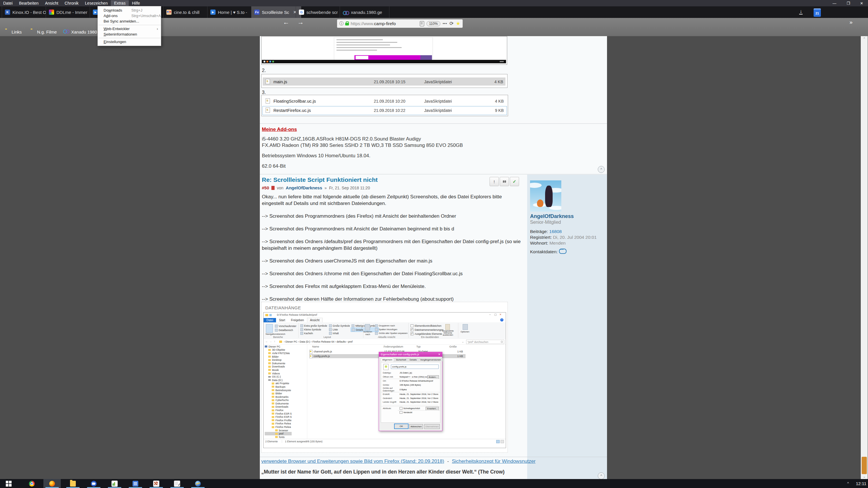  Describe the element at coordinates (52, 484) in the screenshot. I see `taskbar-firefox` at that location.